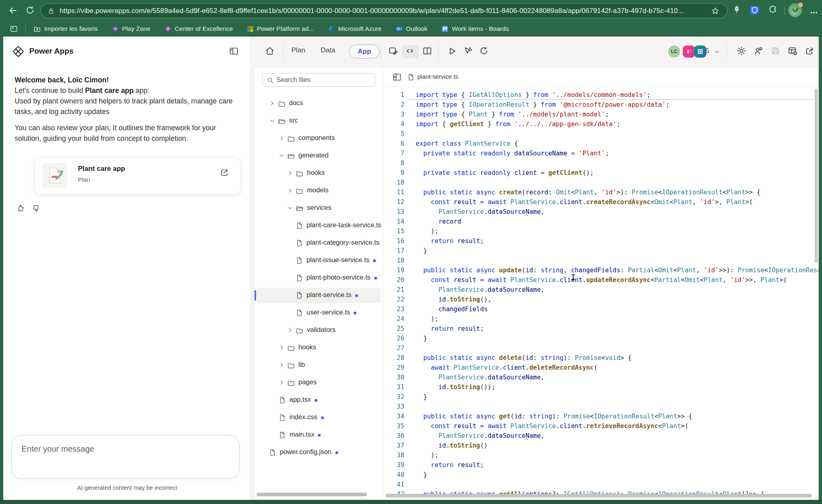  I want to click on search-input, so click(324, 80).